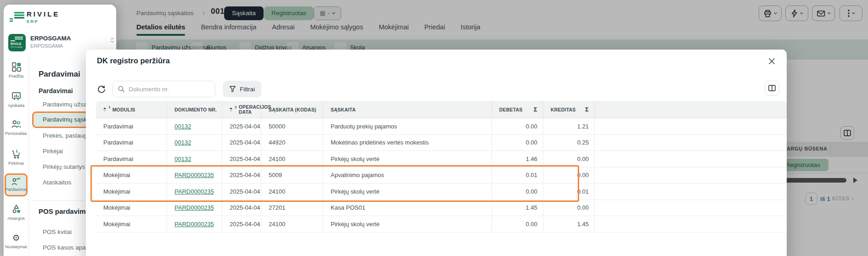 This screenshot has width=868, height=256. What do you see at coordinates (131, 109) in the screenshot?
I see `header-modulis: 1 MODULIS` at bounding box center [131, 109].